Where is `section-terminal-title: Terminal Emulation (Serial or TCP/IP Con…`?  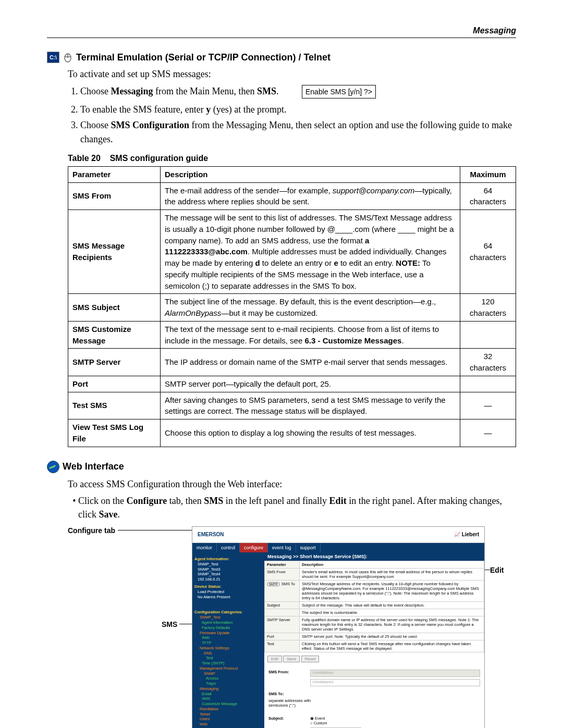
section-terminal-title: Terminal Emulation (Serial or TCP/IP Con… is located at coordinates (203, 57).